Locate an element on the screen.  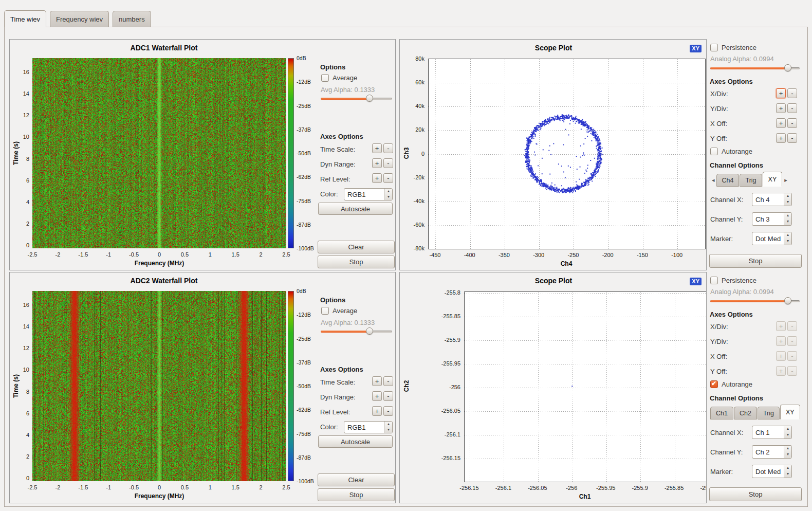
channel-tabs-scroll-left-icon: ◂ is located at coordinates (713, 180).